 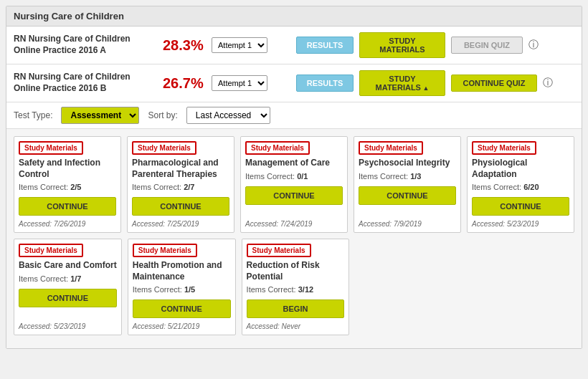 I want to click on quiz-a-info-icon: ⓘ, so click(x=534, y=45).